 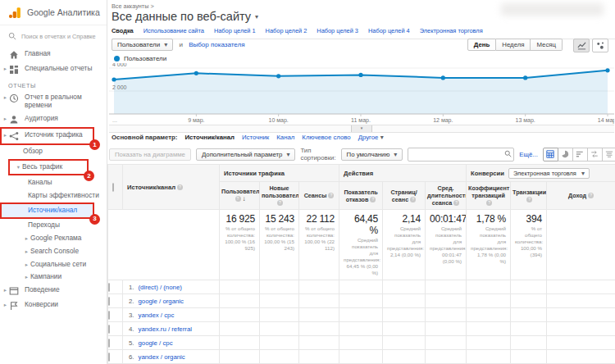 I want to click on comparison-view-button, so click(x=595, y=154).